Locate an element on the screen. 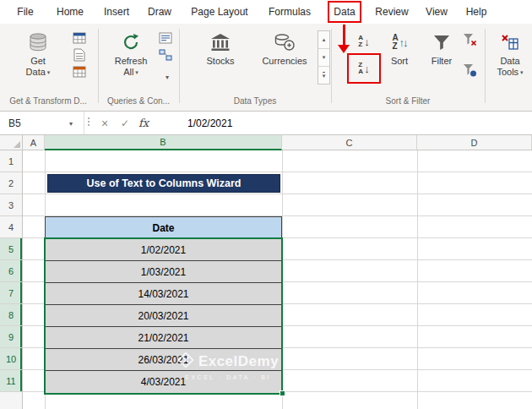  data-tools-label-line2: Tools ▾ is located at coordinates (510, 73).